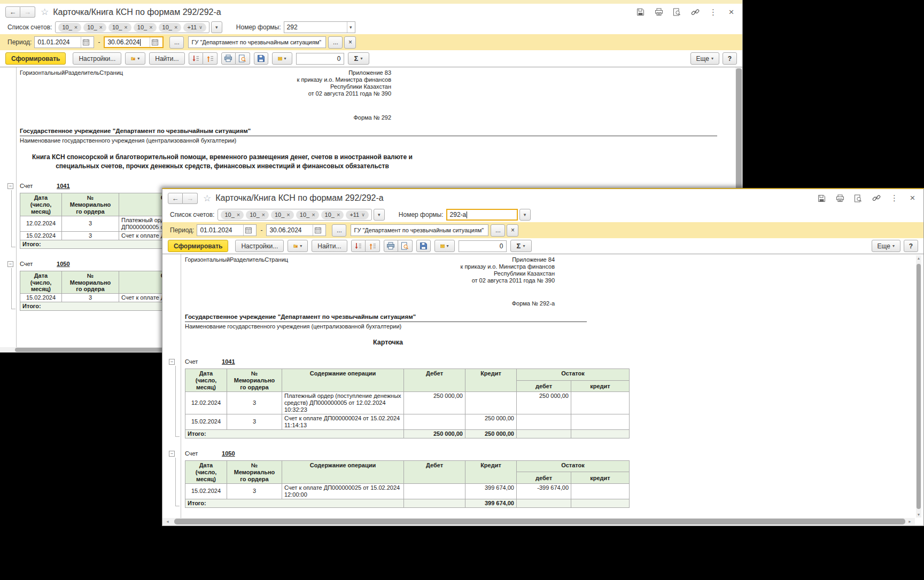  Describe the element at coordinates (919, 387) in the screenshot. I see `vertical-scrollbar-thumb` at that location.